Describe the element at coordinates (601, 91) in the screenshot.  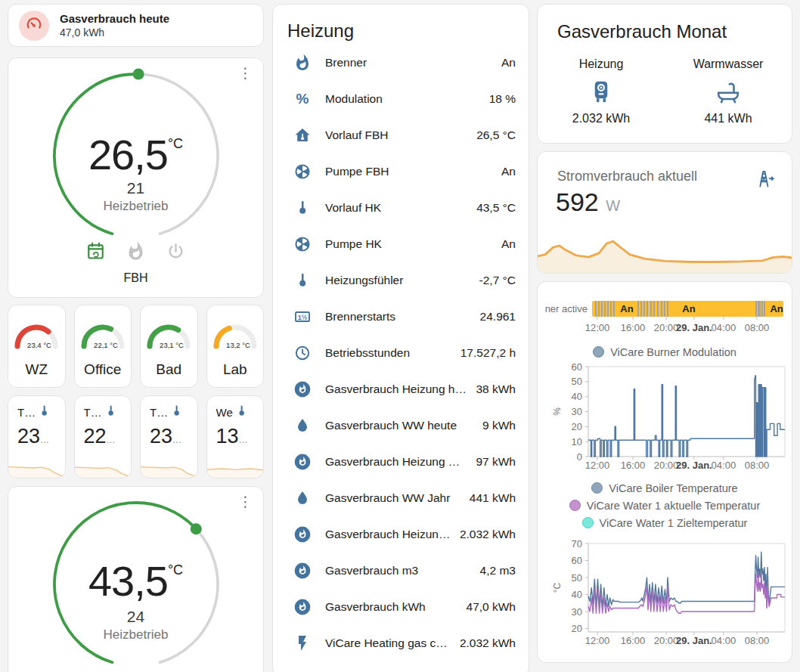
I see `month-item-heizung: Heizung2.032 kWh` at that location.